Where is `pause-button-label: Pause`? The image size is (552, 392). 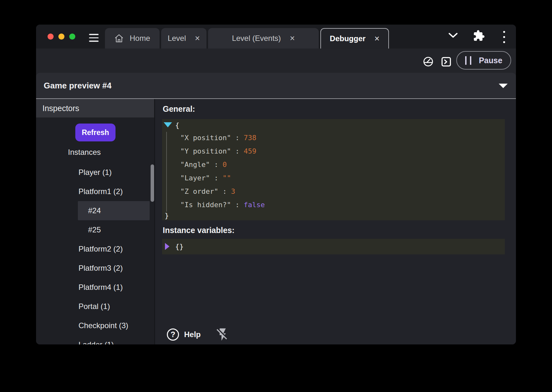
pause-button-label: Pause is located at coordinates (491, 61).